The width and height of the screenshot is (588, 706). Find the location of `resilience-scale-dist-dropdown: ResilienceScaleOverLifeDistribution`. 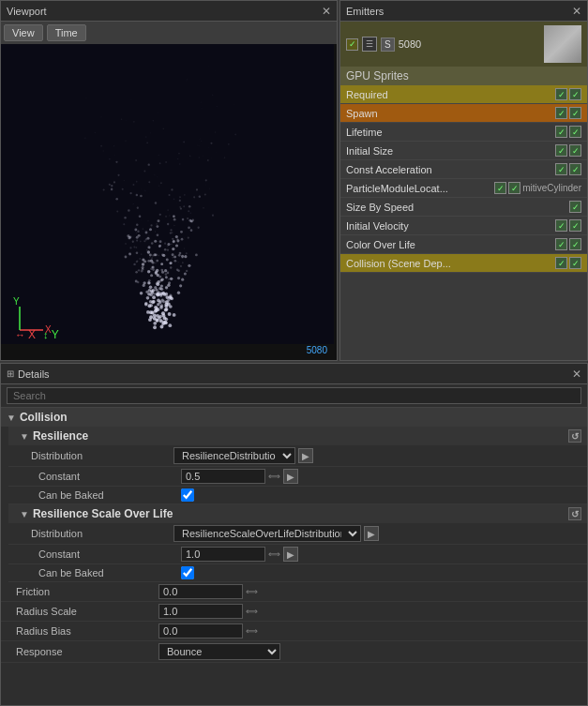

resilience-scale-dist-dropdown: ResilienceScaleOverLifeDistribution is located at coordinates (267, 533).